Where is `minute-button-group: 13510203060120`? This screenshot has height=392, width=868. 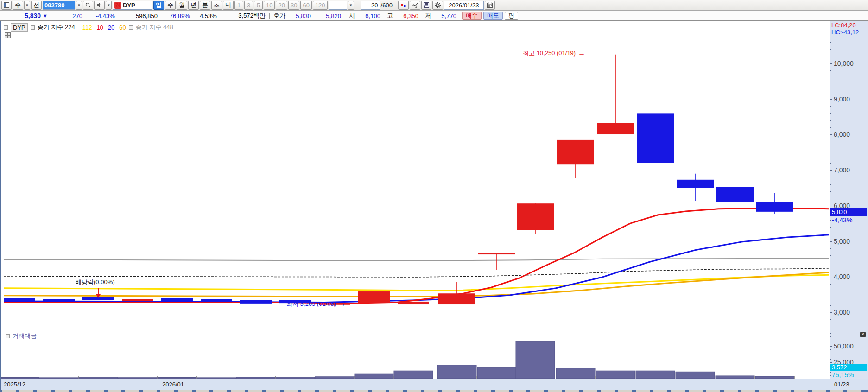
minute-button-group: 13510203060120 is located at coordinates (281, 6).